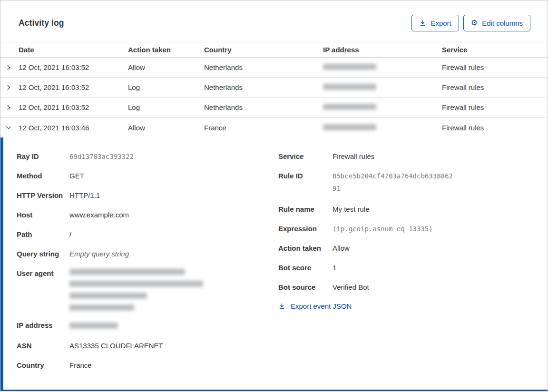  I want to click on field-host: Host www.example.com, so click(147, 215).